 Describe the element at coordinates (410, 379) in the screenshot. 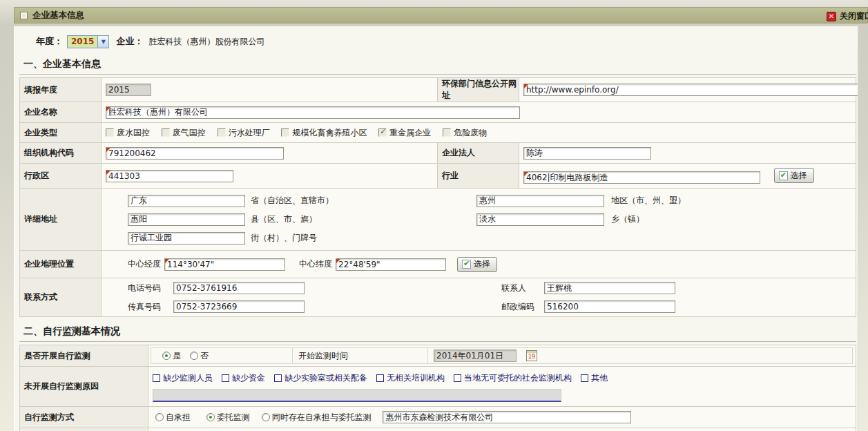

I see `checkbox-no-training: 无相关培训机构` at that location.